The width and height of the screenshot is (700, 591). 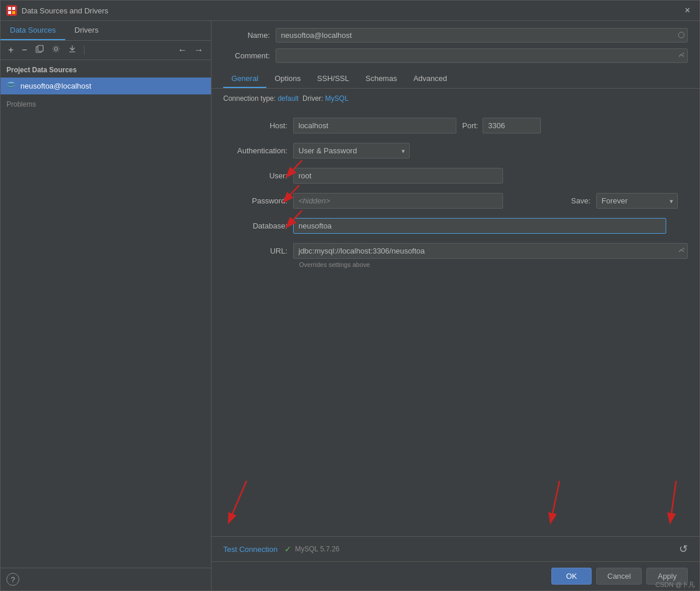 I want to click on section-project-data-sources: Project Data Sources, so click(x=106, y=69).